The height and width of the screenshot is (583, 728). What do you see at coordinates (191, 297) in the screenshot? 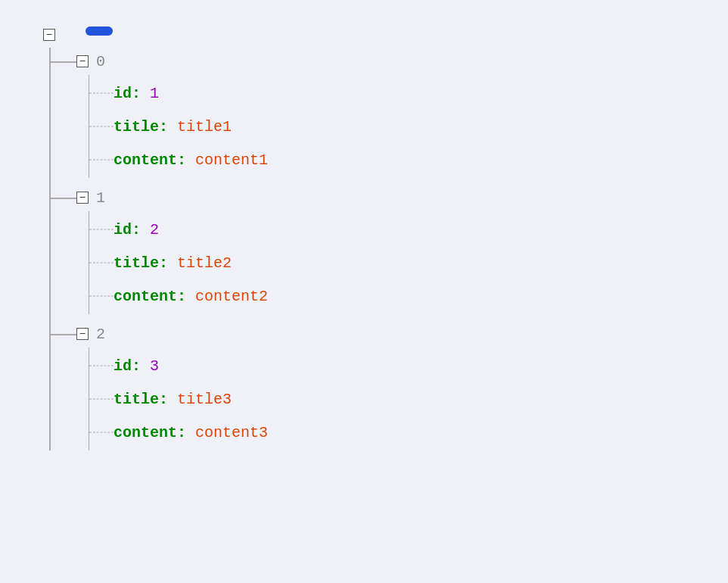
I see `field-content-1-2: content :content2` at bounding box center [191, 297].